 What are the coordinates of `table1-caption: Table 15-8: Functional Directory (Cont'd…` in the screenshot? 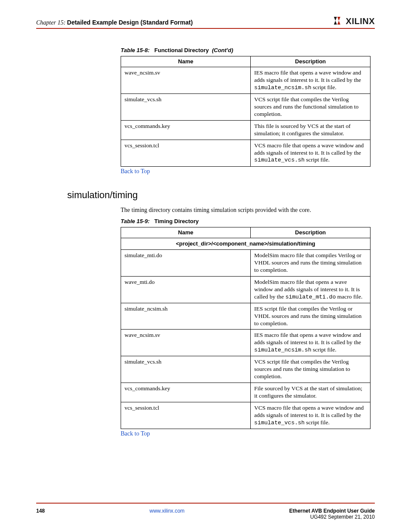 It's located at (248, 50).